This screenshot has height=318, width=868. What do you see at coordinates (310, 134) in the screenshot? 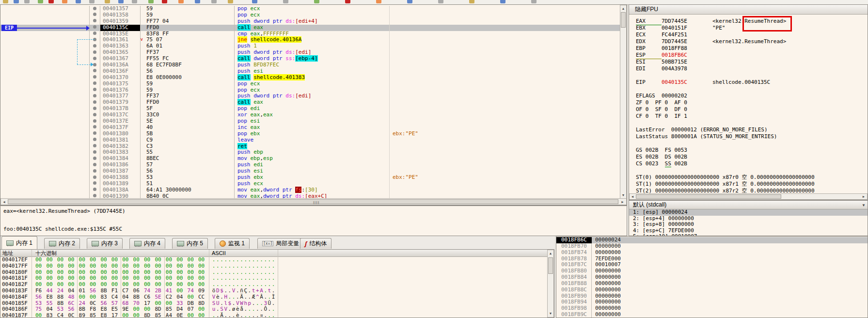
I see `disasm-row: 004013805Bpop ebxebx:"PE"` at bounding box center [310, 134].